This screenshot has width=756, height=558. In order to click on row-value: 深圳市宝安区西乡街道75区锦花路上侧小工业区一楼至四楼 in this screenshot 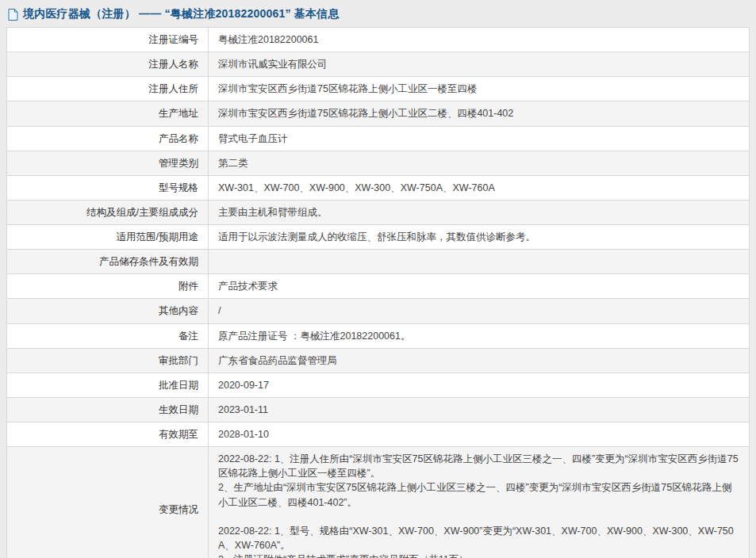, I will do `click(479, 89)`.